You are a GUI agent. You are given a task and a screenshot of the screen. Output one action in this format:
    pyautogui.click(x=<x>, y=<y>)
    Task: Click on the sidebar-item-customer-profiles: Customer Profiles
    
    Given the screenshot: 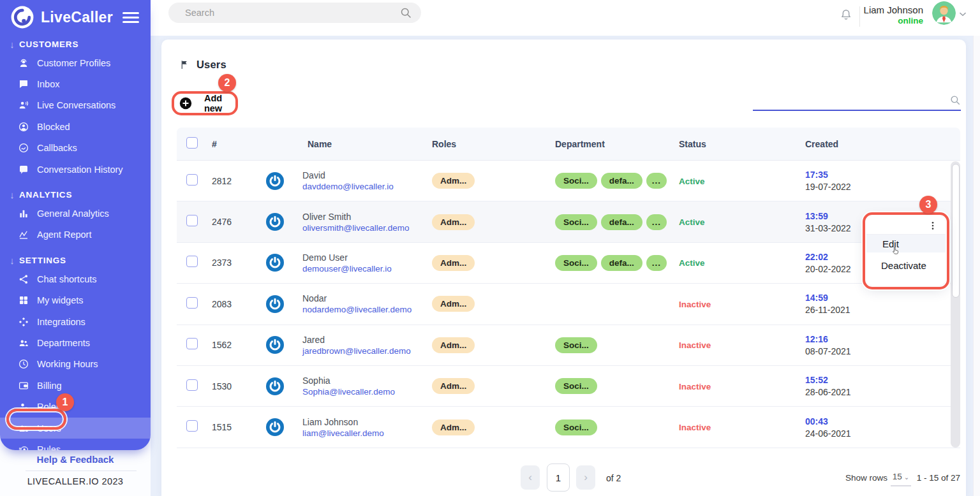 What is the action you would take?
    pyautogui.click(x=75, y=62)
    